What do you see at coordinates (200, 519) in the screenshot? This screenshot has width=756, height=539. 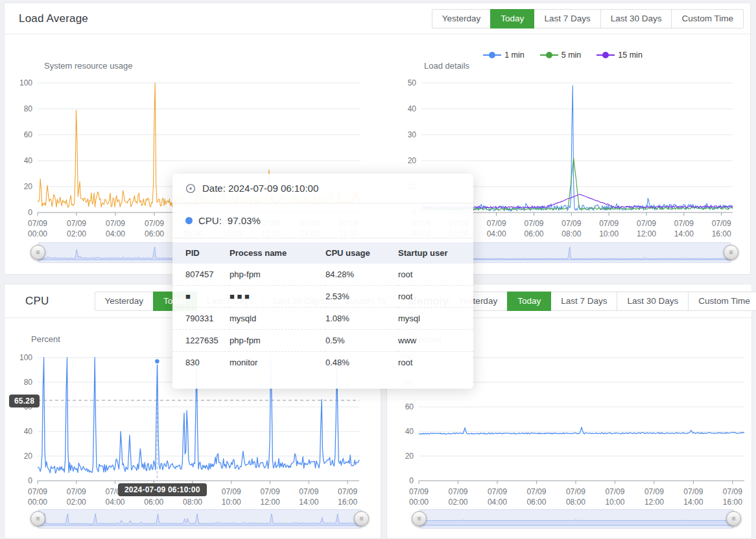 I see `cpu-datazoom-slider: ≡≡` at bounding box center [200, 519].